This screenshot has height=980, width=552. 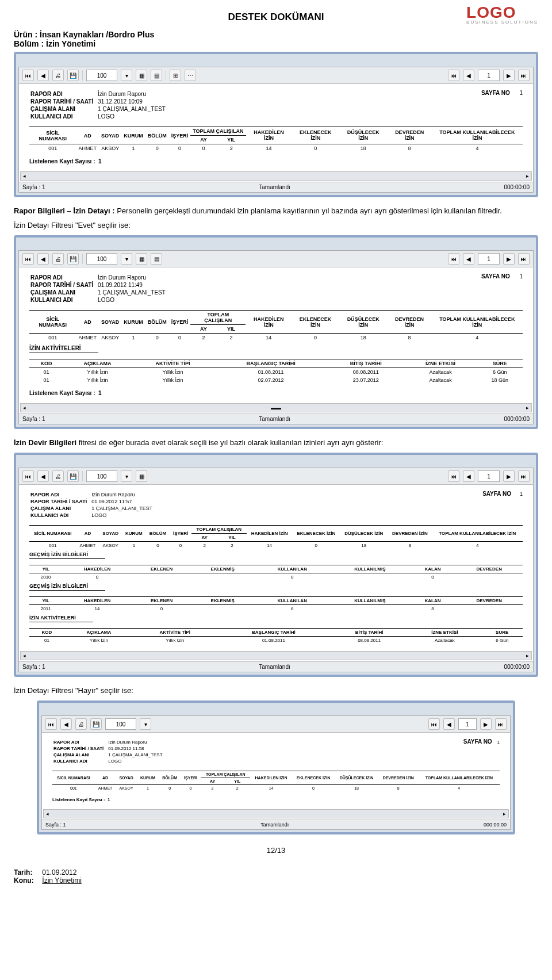 What do you see at coordinates (190, 75) in the screenshot?
I see `options-button: ⋯` at bounding box center [190, 75].